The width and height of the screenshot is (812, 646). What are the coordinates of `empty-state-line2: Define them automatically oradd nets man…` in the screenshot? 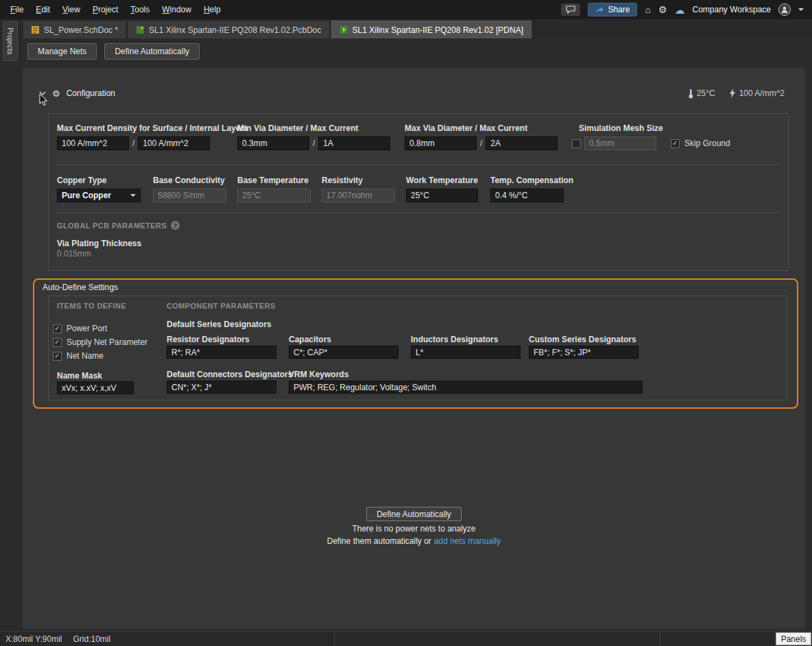 It's located at (414, 541).